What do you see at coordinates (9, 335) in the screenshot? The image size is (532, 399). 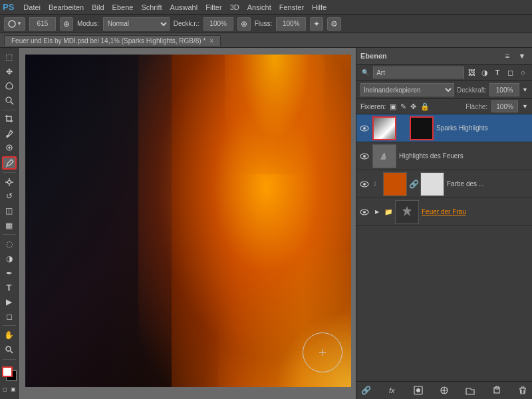 I see `hand-btn: ✋` at bounding box center [9, 335].